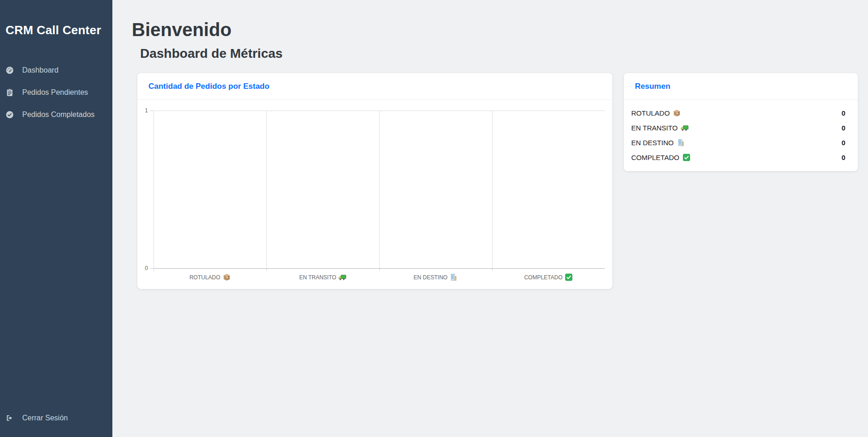 The image size is (868, 437). I want to click on summary-row-label: EN TRANSITO, so click(654, 128).